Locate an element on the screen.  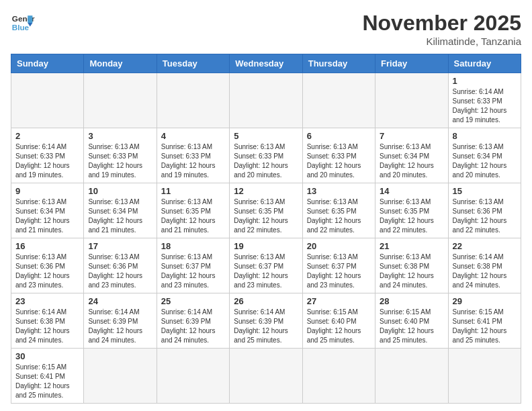
calendar-day-cell: 20Sunrise: 6:13 AM Sunset: 6:37 PM Dayli… is located at coordinates (339, 266).